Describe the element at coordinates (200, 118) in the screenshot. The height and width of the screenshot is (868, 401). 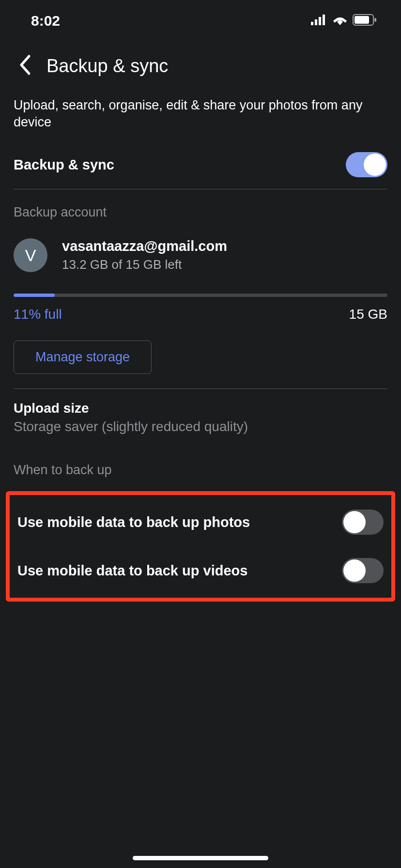
I see `page-description: Upload, search, organise, edit & share y…` at that location.